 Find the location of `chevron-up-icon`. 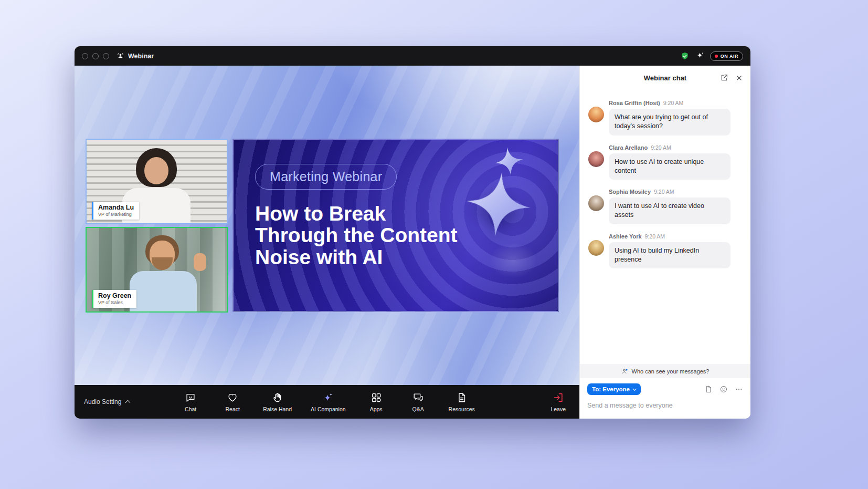

chevron-up-icon is located at coordinates (128, 403).